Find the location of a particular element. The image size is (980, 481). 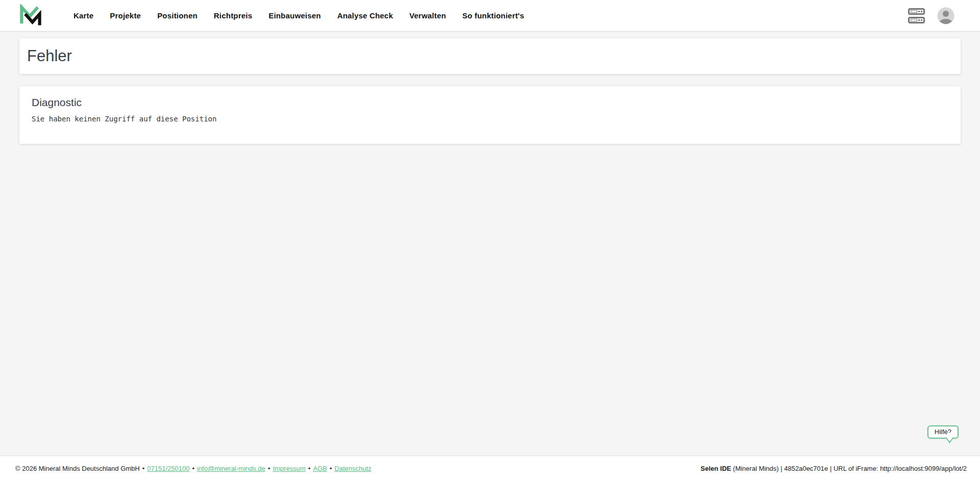

page-title: Fehler is located at coordinates (50, 56).